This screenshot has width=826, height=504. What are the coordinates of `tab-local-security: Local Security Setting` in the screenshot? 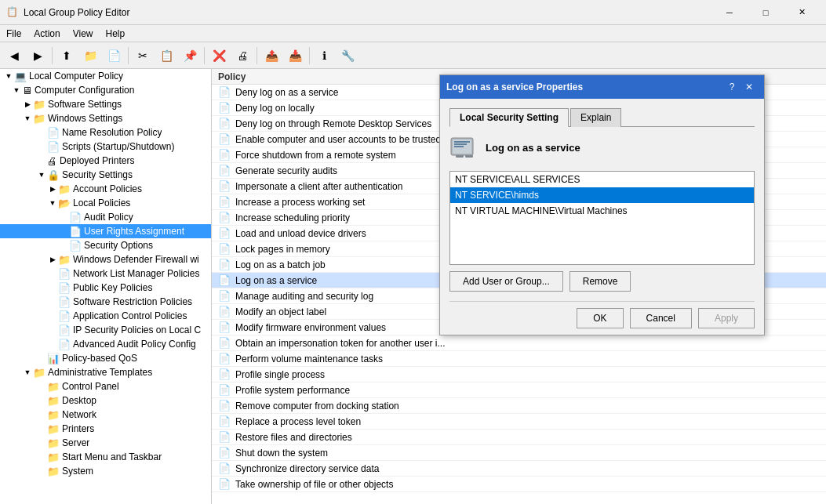 It's located at (509, 118).